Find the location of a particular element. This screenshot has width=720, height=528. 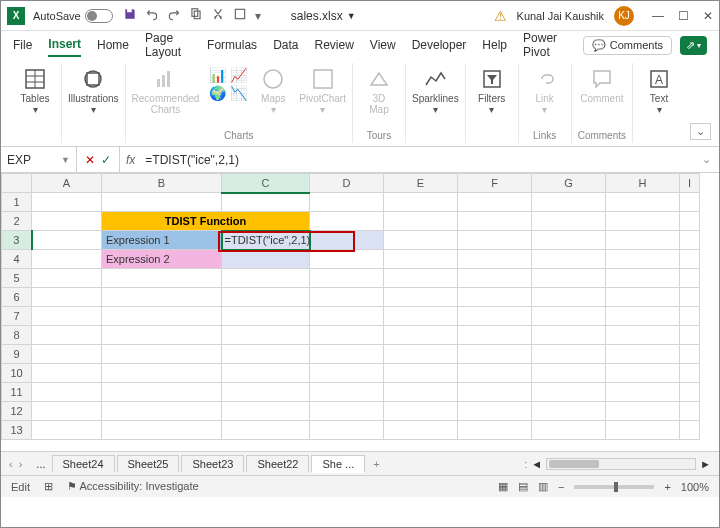

undo-icon is located at coordinates (152, 16).